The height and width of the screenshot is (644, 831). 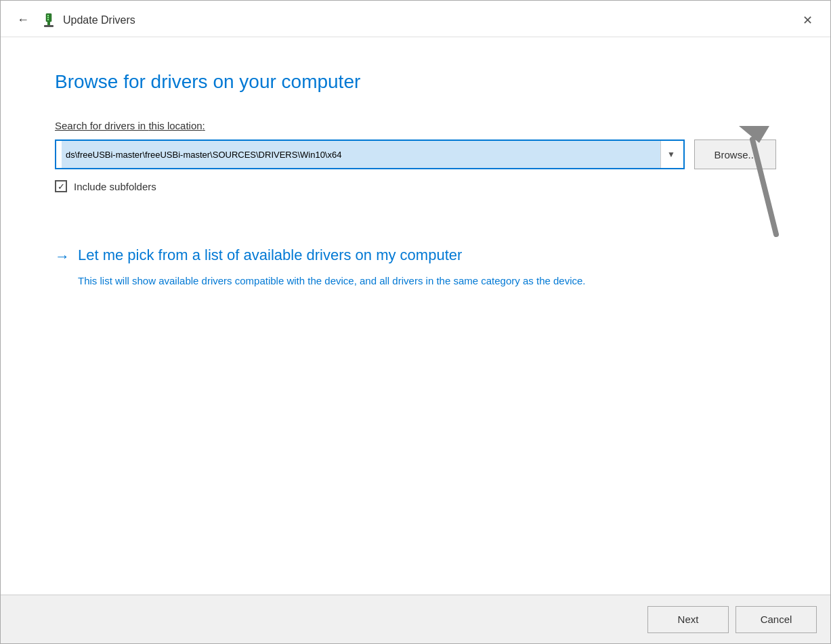 What do you see at coordinates (115, 187) in the screenshot?
I see `include-subfolders-label: Include subfolders` at bounding box center [115, 187].